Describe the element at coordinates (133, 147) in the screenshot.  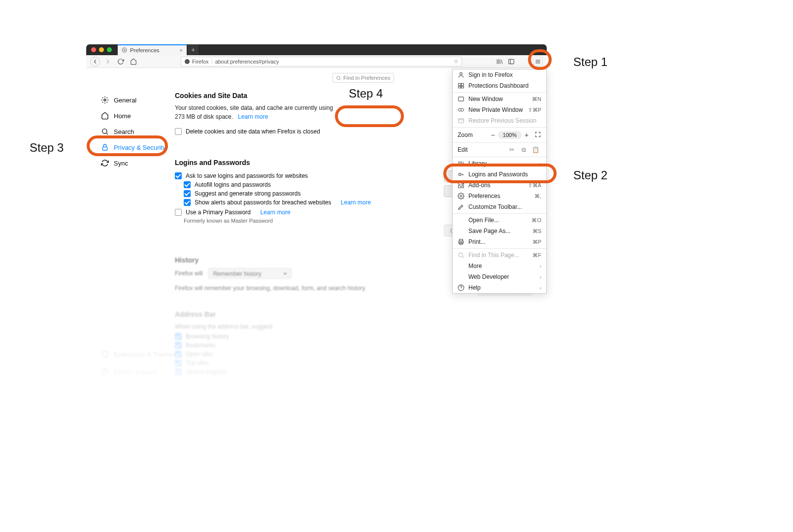
I see `sidebar-item-privacy-security: Privacy & Security` at that location.